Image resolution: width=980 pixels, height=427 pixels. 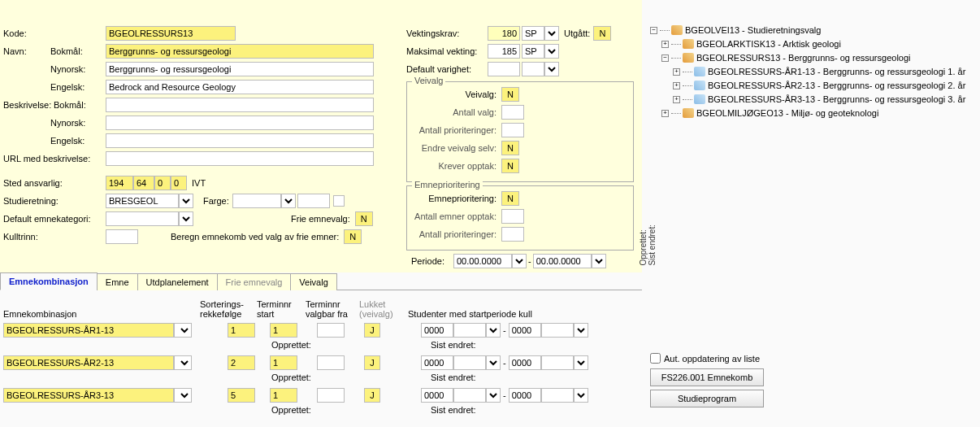 What do you see at coordinates (254, 281) in the screenshot?
I see `tab-frie-emnevalg: Frie emnevalg` at bounding box center [254, 281].